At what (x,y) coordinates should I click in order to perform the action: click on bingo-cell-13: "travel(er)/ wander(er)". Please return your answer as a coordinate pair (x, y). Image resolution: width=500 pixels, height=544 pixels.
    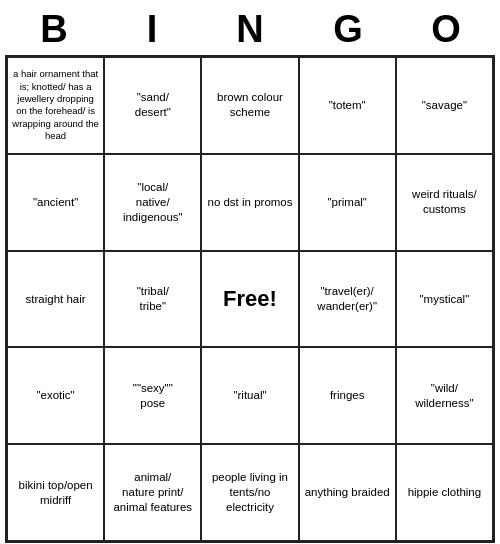
    Looking at the image, I should click on (348, 300).